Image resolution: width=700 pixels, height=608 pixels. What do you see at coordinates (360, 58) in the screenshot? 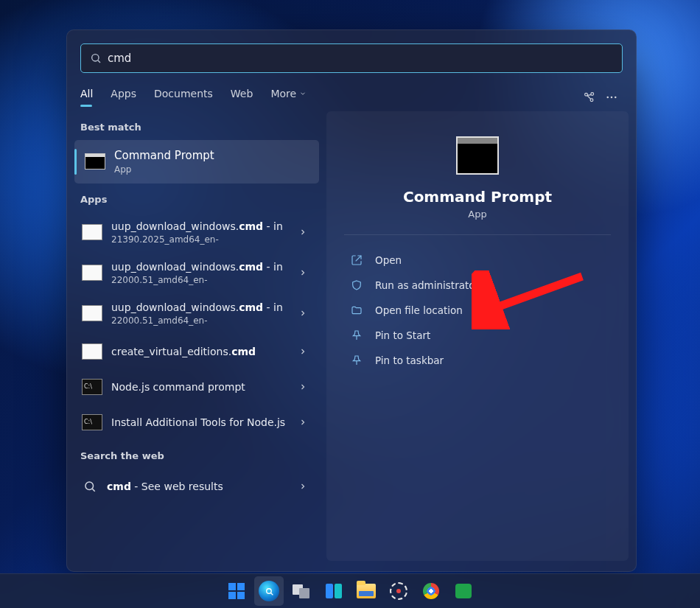
I see `search-input` at bounding box center [360, 58].